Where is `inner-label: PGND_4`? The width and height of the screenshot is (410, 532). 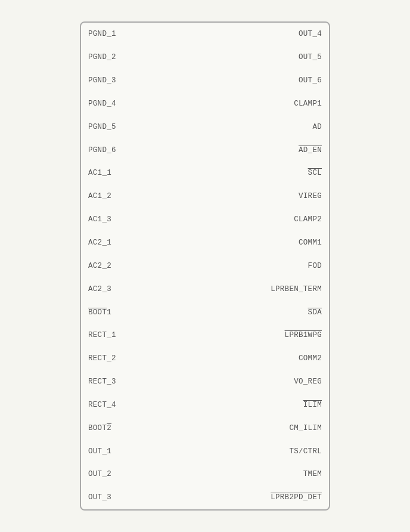 inner-label: PGND_4 is located at coordinates (102, 104).